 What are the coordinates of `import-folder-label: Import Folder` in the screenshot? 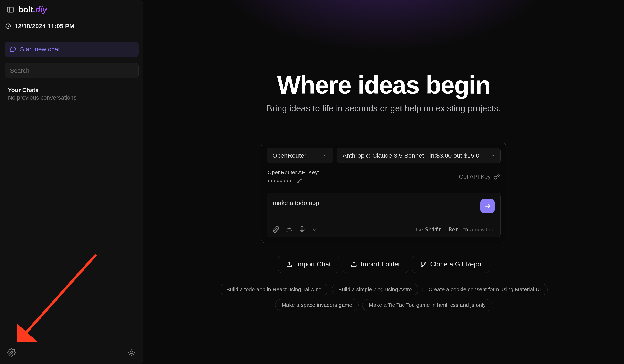 It's located at (381, 264).